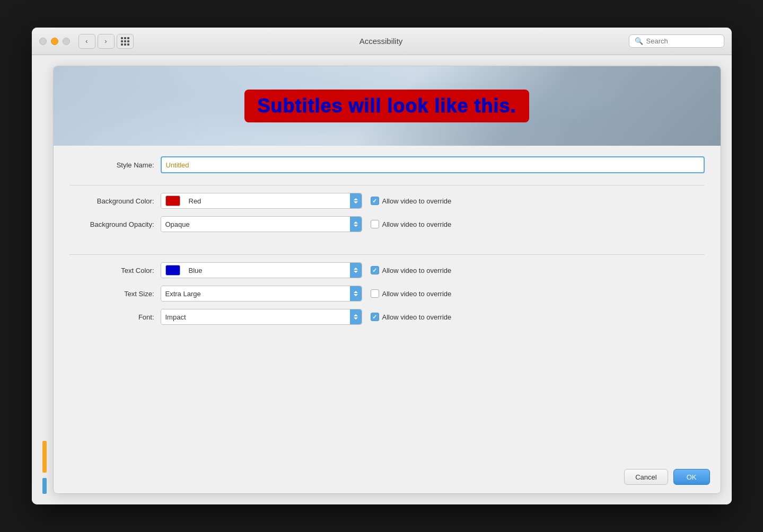 Image resolution: width=763 pixels, height=532 pixels. I want to click on search-icon: 🔍, so click(639, 41).